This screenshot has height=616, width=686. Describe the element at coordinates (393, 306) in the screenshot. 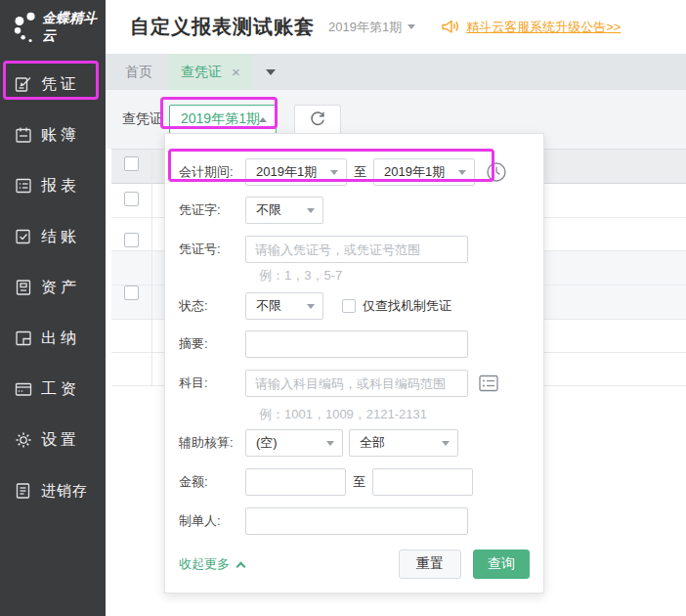

I see `machine-voucher-checkbox: 仅查找机制凭证` at that location.